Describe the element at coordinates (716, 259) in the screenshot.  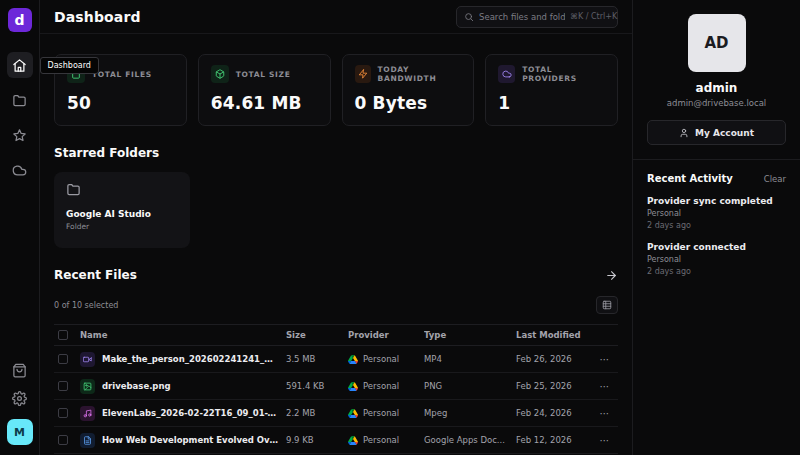
I see `activity-item: Provider connected Personal 2 days ago` at that location.